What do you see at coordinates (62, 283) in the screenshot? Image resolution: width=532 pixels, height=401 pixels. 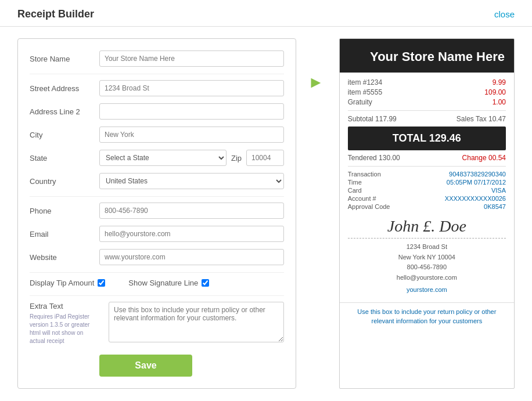 I see `display-tip-label: Display Tip Amount` at bounding box center [62, 283].